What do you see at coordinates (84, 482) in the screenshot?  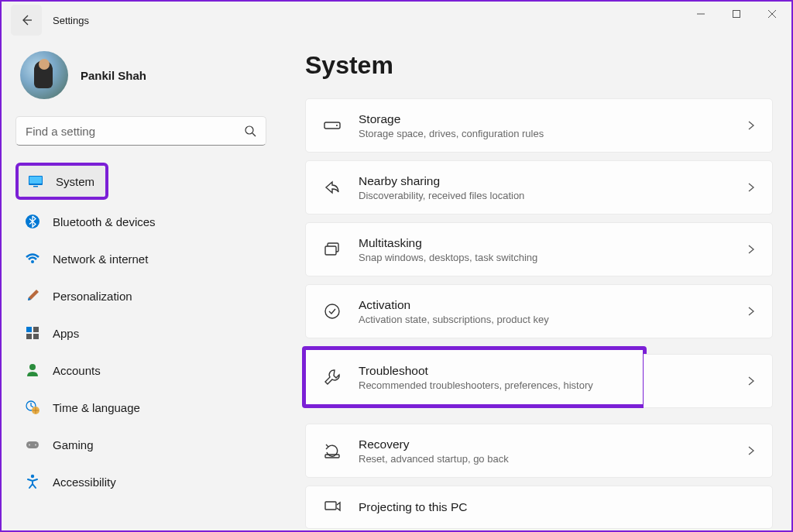 I see `sidebar-item-label: Accessibility` at bounding box center [84, 482].